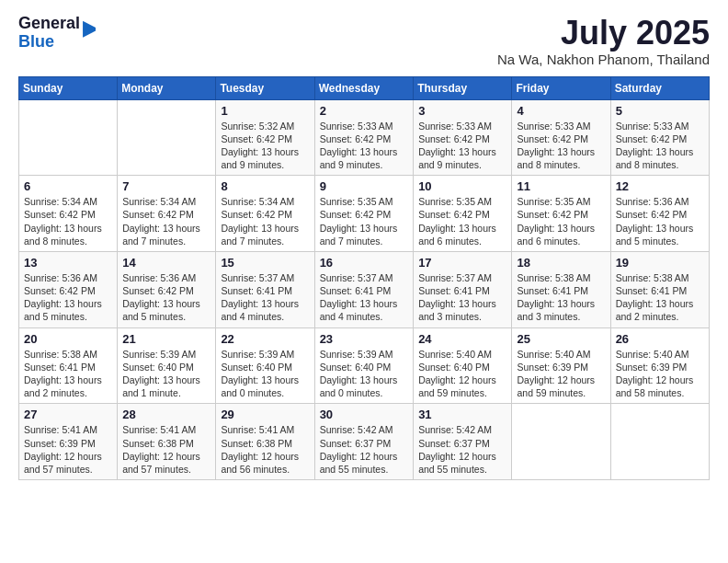 The height and width of the screenshot is (563, 728). I want to click on day-detail: Sunrise: 5:42 AMSunset: 6:37 PMDaylight:…, so click(462, 449).